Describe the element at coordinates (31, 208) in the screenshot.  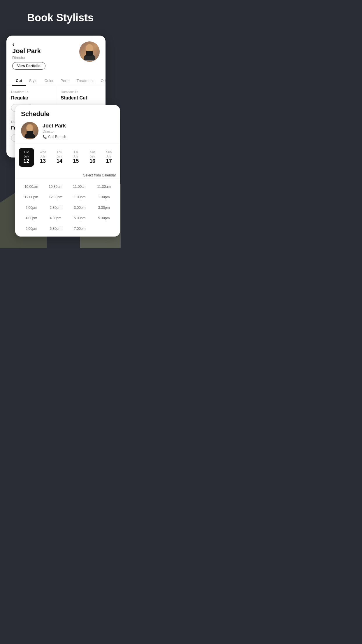
I see `time-200pm: 2.00pm` at that location.